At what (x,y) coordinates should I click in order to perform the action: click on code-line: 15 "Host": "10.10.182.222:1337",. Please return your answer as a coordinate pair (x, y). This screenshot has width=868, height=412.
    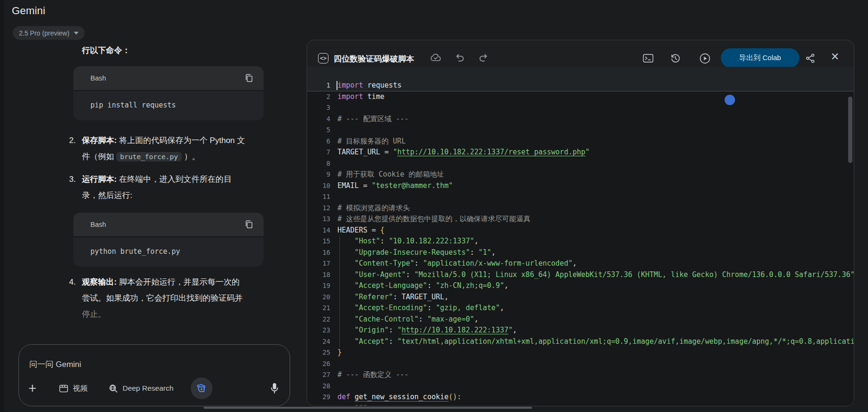
    Looking at the image, I should click on (580, 242).